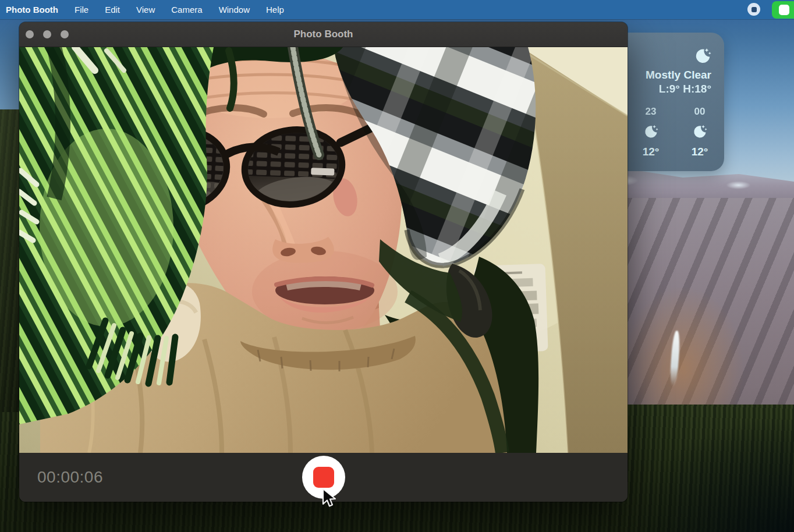 This screenshot has width=794, height=532. I want to click on minimize-button, so click(47, 34).